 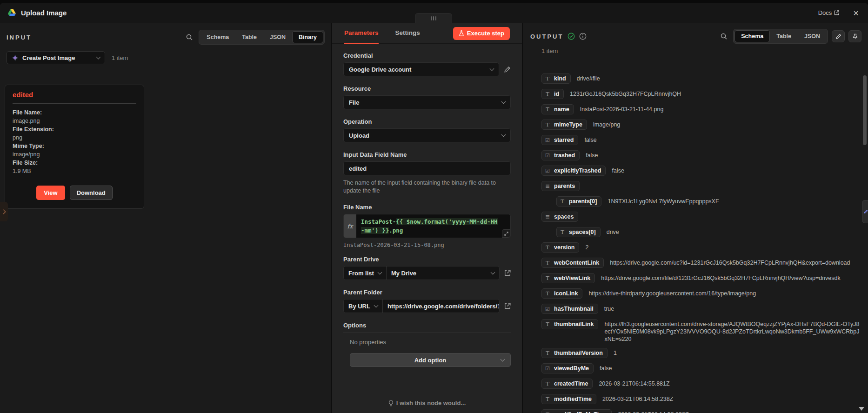 I want to click on node-feedback-link: I wish this node would..., so click(x=427, y=403).